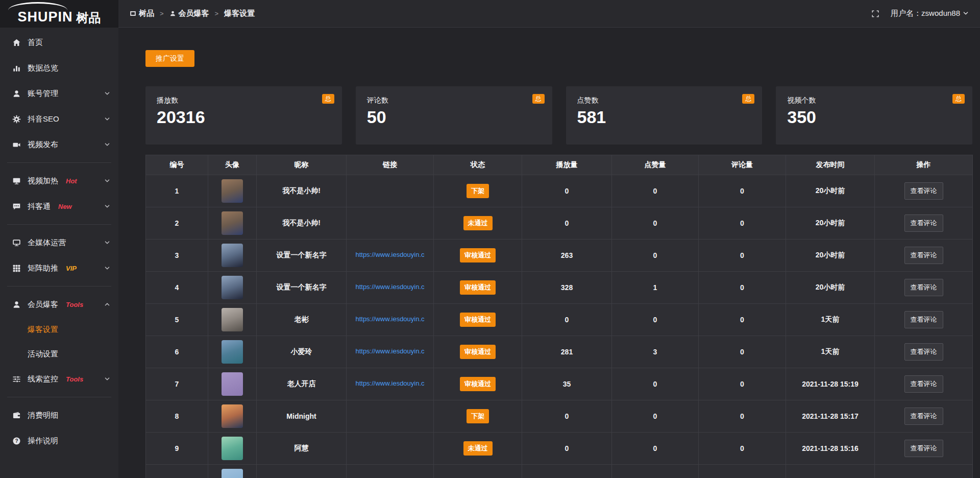  What do you see at coordinates (559, 115) in the screenshot?
I see `stats-cards: 播放数20316总评论数50总点赞数581总视频个数350总` at bounding box center [559, 115].